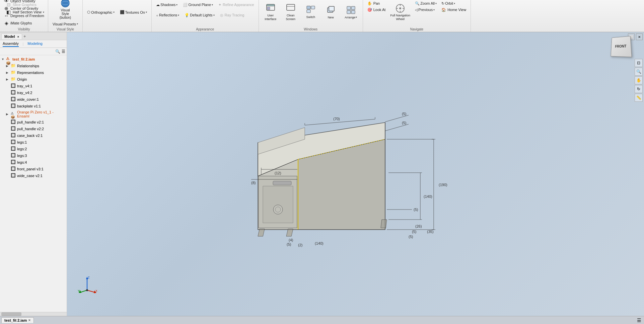  I want to click on scroll-thumb, so click(11, 314).